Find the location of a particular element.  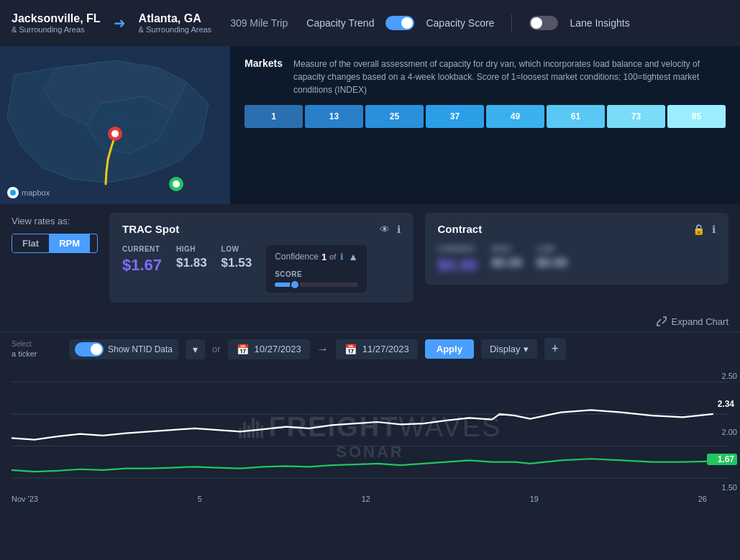

current-rate-group: CURRENT $1.67 is located at coordinates (142, 260).